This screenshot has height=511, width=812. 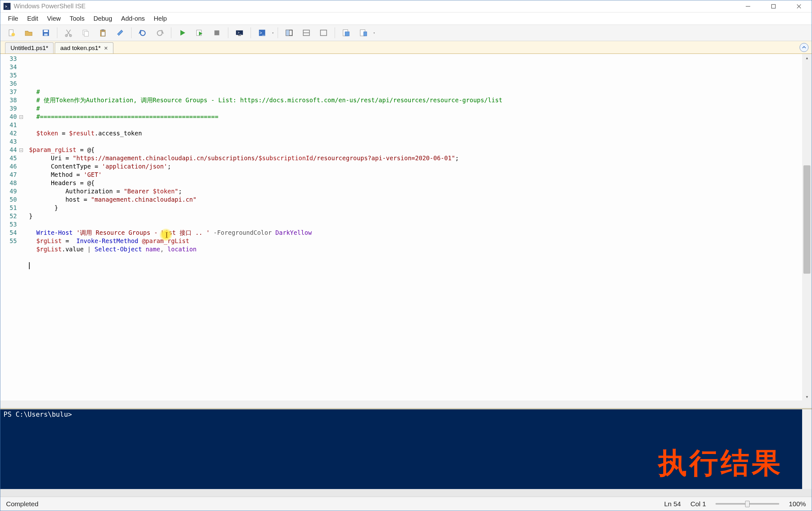 What do you see at coordinates (774, 6) in the screenshot?
I see `window-buttons` at bounding box center [774, 6].